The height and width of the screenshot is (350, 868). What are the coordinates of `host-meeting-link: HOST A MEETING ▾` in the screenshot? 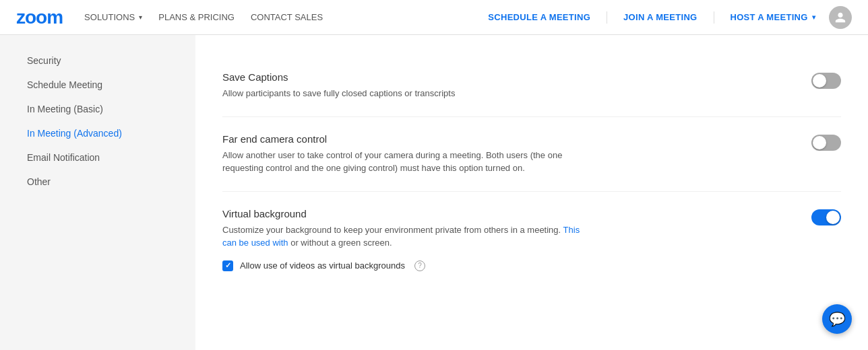 It's located at (774, 18).